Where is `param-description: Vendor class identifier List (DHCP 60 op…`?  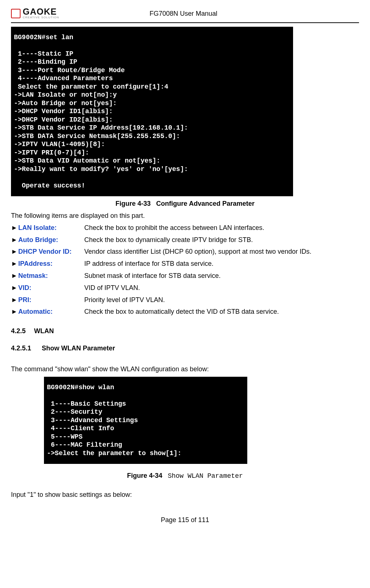
param-description: Vendor class identifier List (DHCP 60 op… is located at coordinates (222, 252).